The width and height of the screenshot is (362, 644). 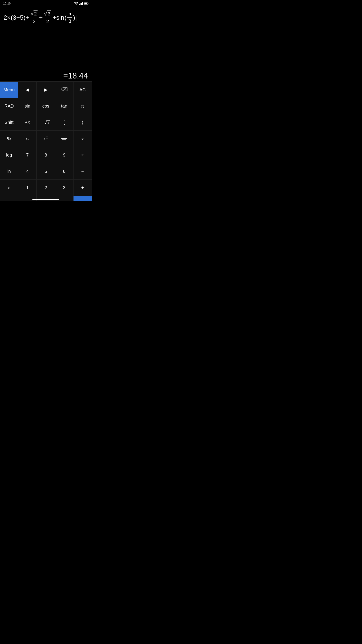 I want to click on nth-sqrt-button: √x, so click(x=46, y=122).